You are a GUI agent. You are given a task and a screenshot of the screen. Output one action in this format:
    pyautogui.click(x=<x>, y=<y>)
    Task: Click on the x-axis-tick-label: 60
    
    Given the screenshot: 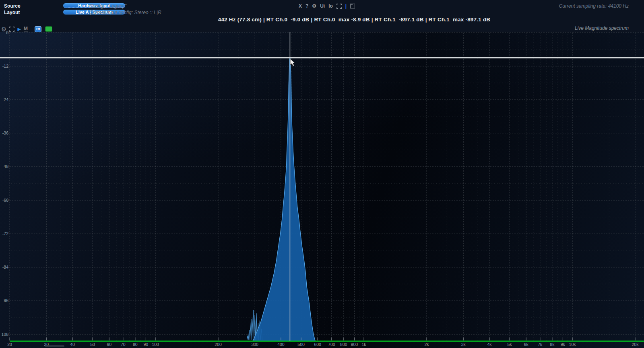 What is the action you would take?
    pyautogui.click(x=109, y=344)
    